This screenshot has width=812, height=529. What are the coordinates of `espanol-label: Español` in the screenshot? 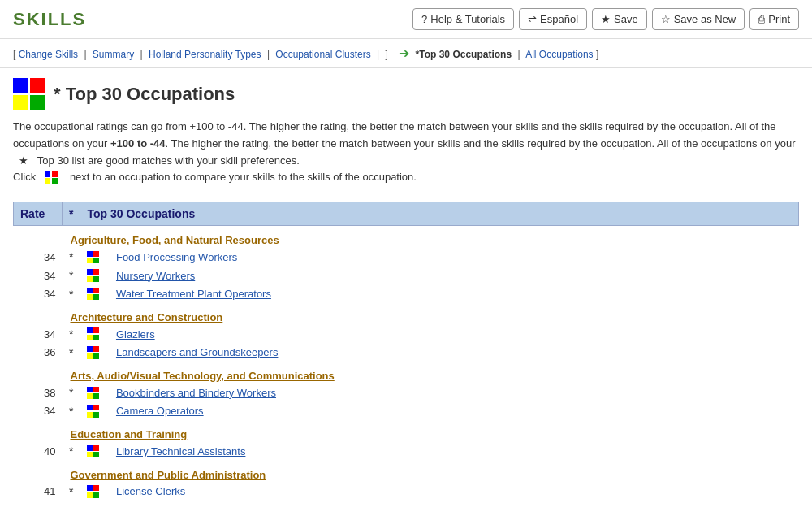 It's located at (559, 20).